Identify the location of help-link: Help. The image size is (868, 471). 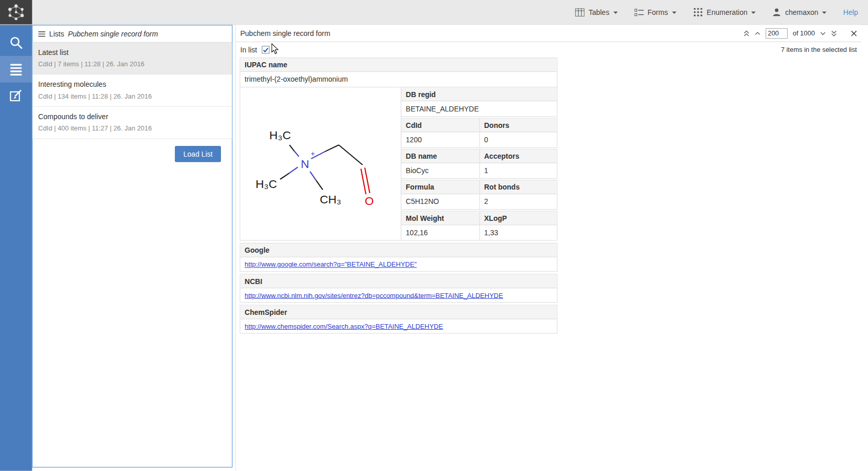
(851, 12).